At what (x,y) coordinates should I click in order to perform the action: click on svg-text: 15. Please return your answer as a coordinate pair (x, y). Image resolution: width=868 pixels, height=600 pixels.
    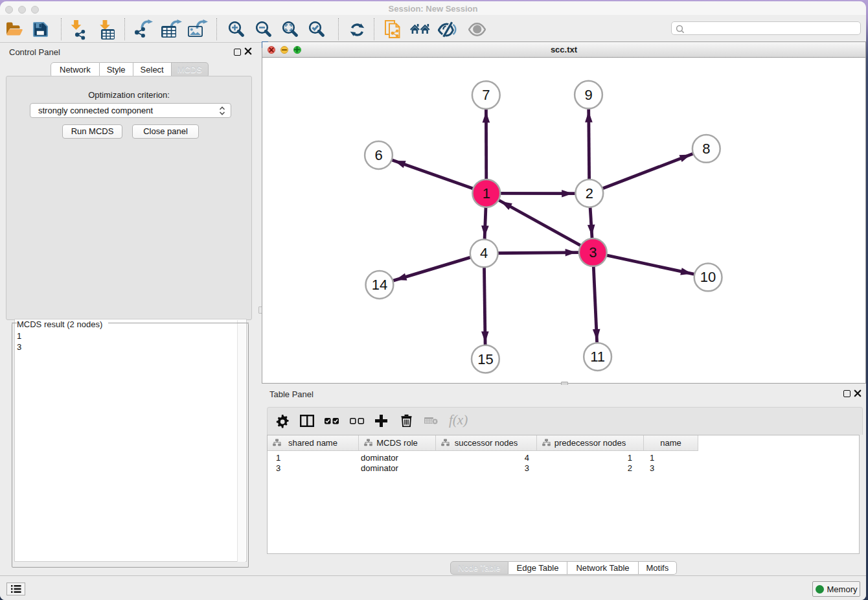
    Looking at the image, I should click on (485, 359).